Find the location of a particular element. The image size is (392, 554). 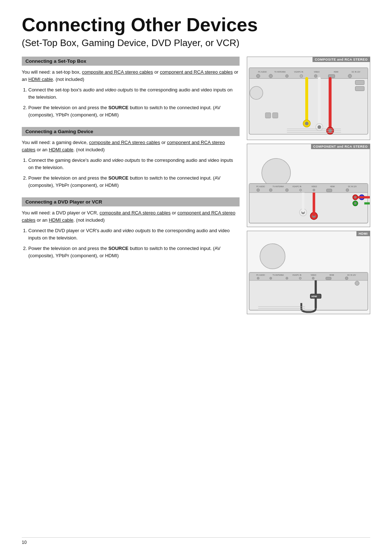

step-2-set-top-box: Power the television on and press the SO… is located at coordinates (134, 111).